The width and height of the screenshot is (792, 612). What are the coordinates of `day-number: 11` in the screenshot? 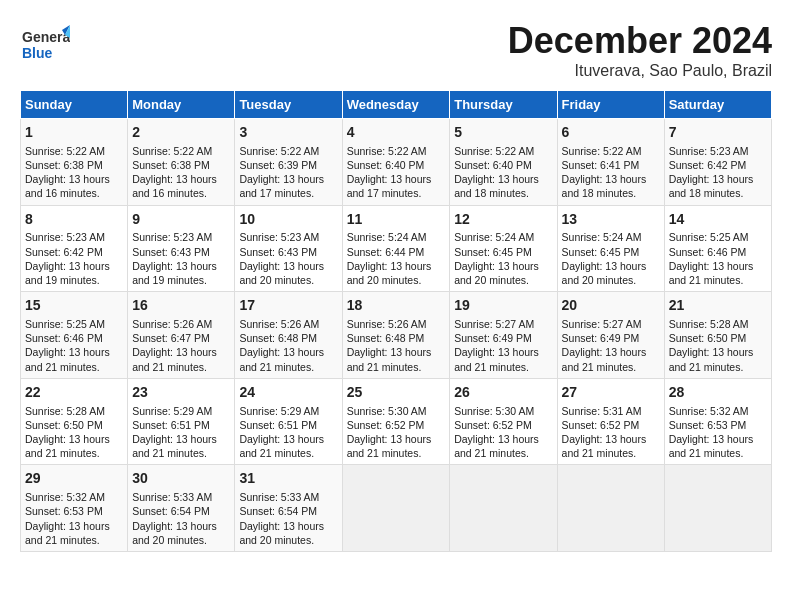 It's located at (396, 220).